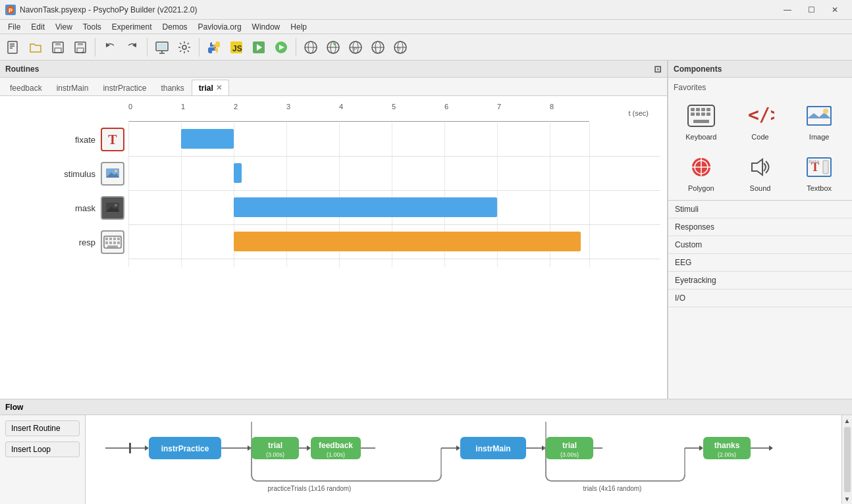 Image resolution: width=852 pixels, height=504 pixels. Describe the element at coordinates (80, 47) in the screenshot. I see `save-as-button: +` at that location.